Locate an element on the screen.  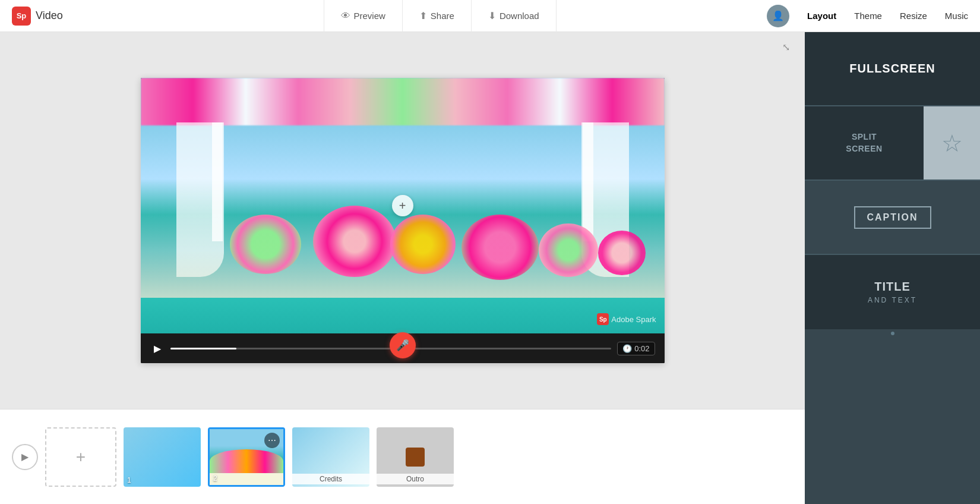
layout-title-label: TITLE is located at coordinates (892, 286).